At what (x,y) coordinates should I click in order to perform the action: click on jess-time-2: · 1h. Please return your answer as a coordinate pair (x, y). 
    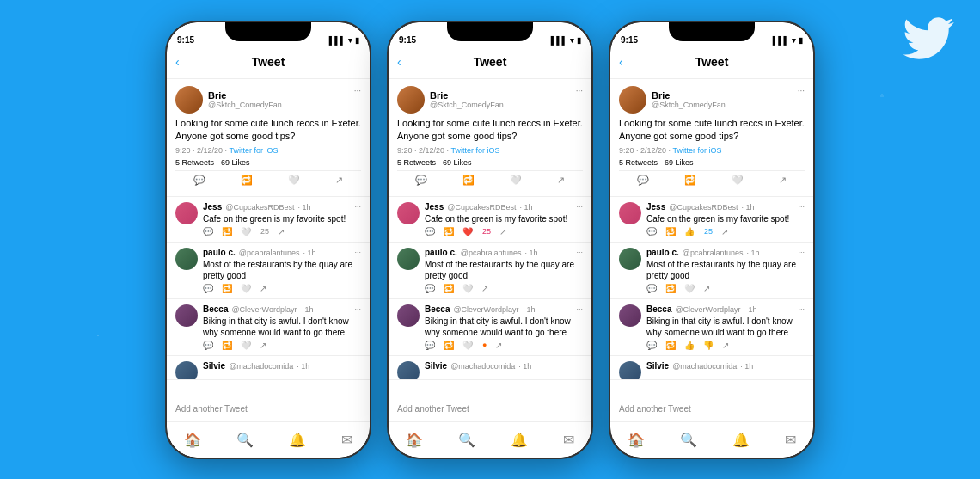
    Looking at the image, I should click on (526, 207).